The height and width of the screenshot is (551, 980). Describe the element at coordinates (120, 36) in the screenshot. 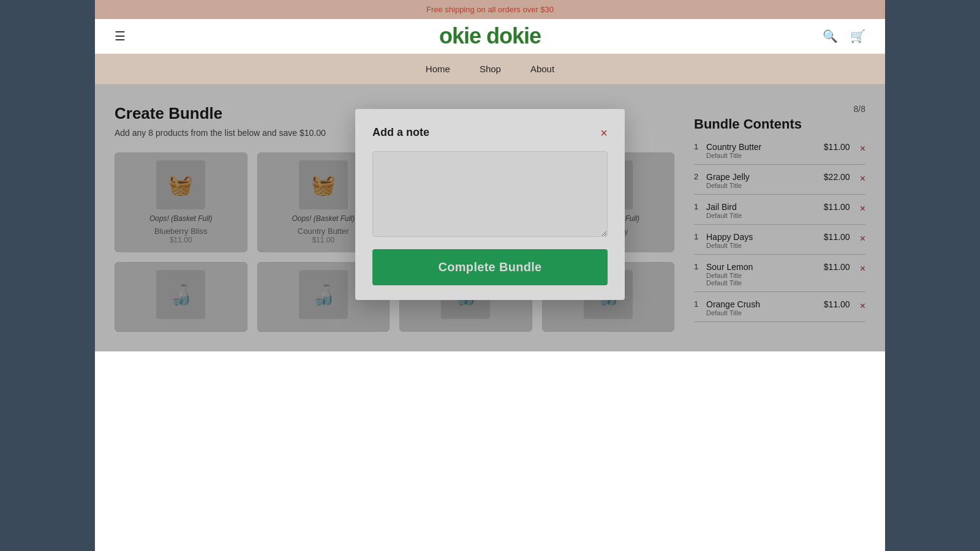

I see `header-left: ☰` at that location.